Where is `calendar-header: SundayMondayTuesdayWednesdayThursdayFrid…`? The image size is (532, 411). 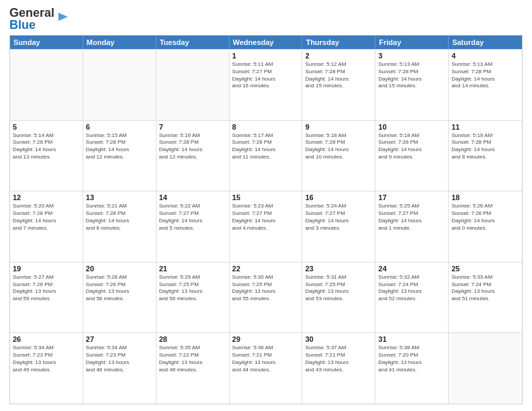 calendar-header: SundayMondayTuesdayWednesdayThursdayFrid… is located at coordinates (266, 42).